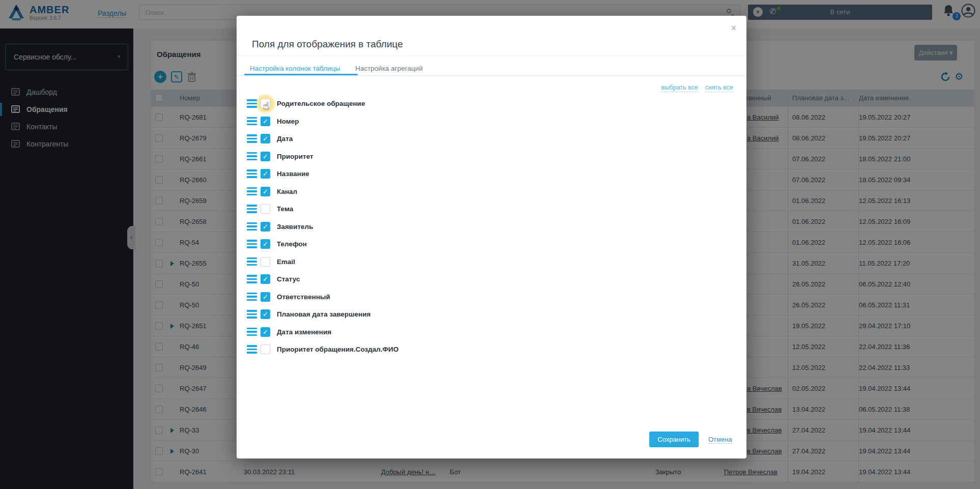  What do you see at coordinates (492, 314) in the screenshot?
I see `field-row: ✓ Плановая дата завершения` at bounding box center [492, 314].